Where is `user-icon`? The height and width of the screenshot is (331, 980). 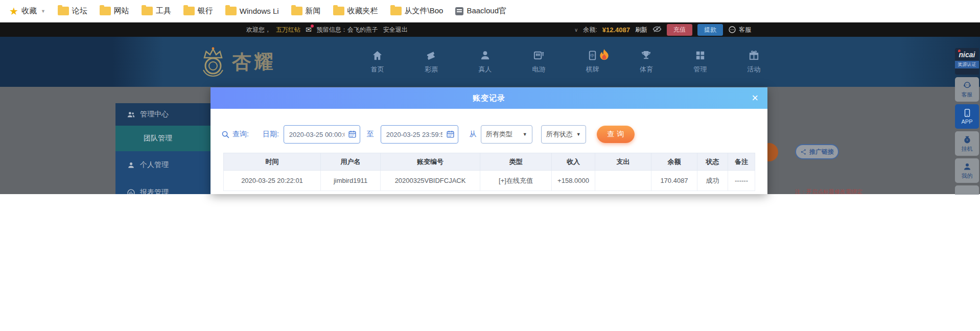
user-icon is located at coordinates (131, 166).